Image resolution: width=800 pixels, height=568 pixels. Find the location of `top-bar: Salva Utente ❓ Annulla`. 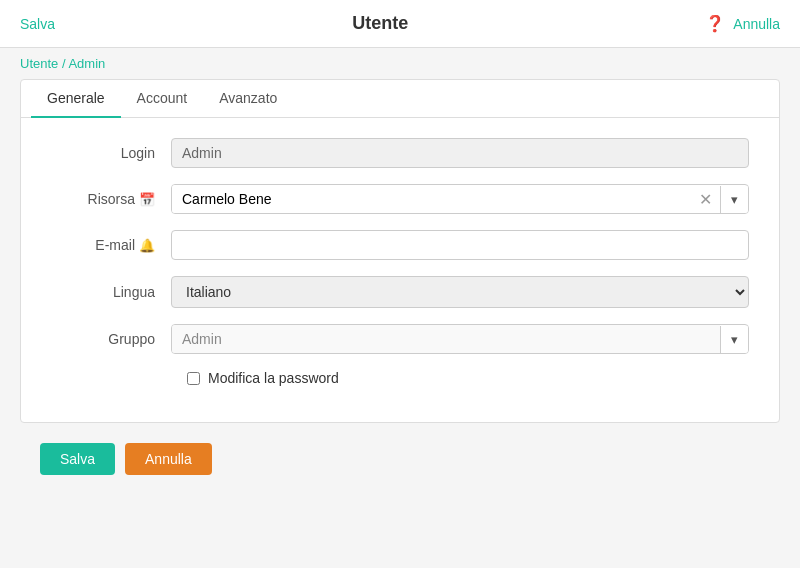

top-bar: Salva Utente ❓ Annulla is located at coordinates (400, 24).